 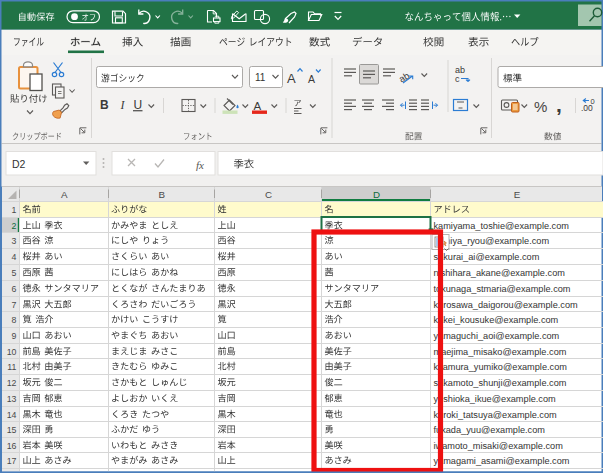 I want to click on svg-text: U, so click(x=138, y=105).